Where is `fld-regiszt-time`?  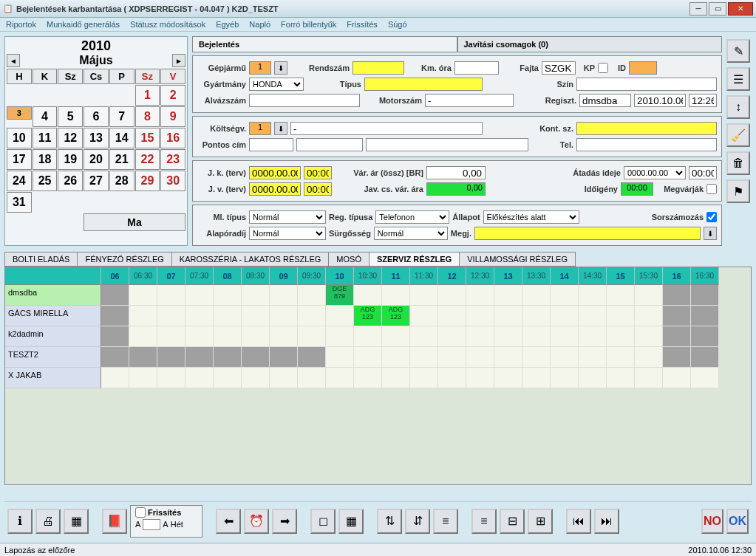
fld-regiszt-time is located at coordinates (703, 100).